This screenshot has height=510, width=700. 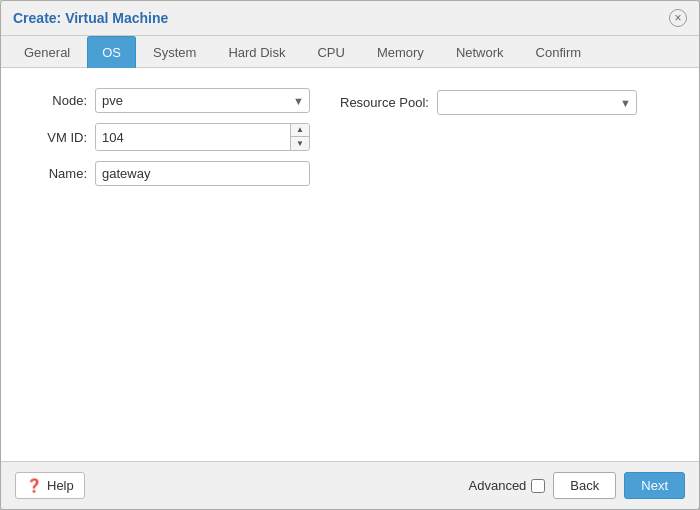 What do you see at coordinates (193, 137) in the screenshot?
I see `vmid-input` at bounding box center [193, 137].